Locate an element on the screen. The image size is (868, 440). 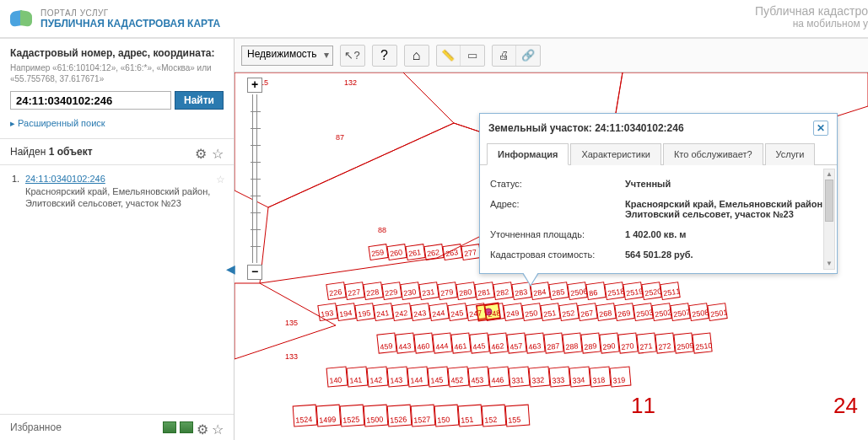
svg-text: 132 is located at coordinates (351, 83).